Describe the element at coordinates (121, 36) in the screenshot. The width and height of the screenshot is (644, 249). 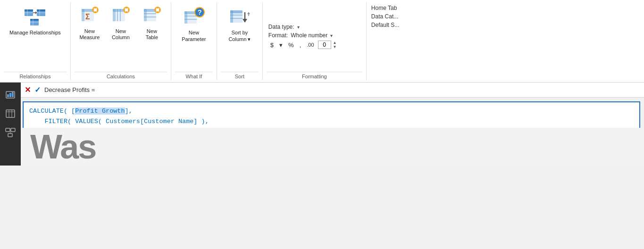
I see `ribbon-group-calculations-content: Σ NewMeasure` at that location.